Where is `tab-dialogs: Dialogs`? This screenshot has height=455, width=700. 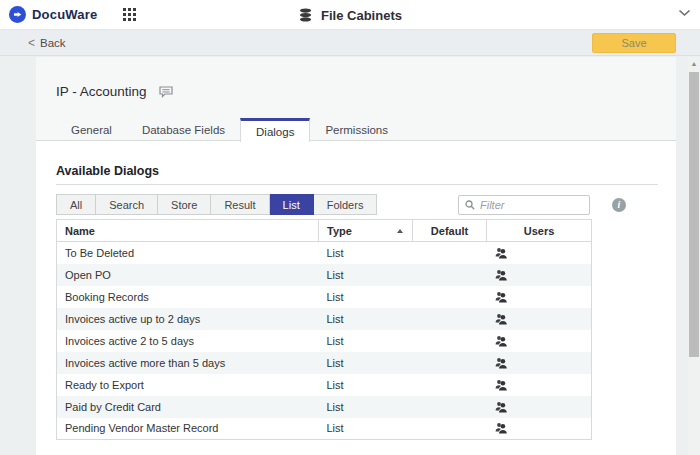 tab-dialogs: Dialogs is located at coordinates (275, 130).